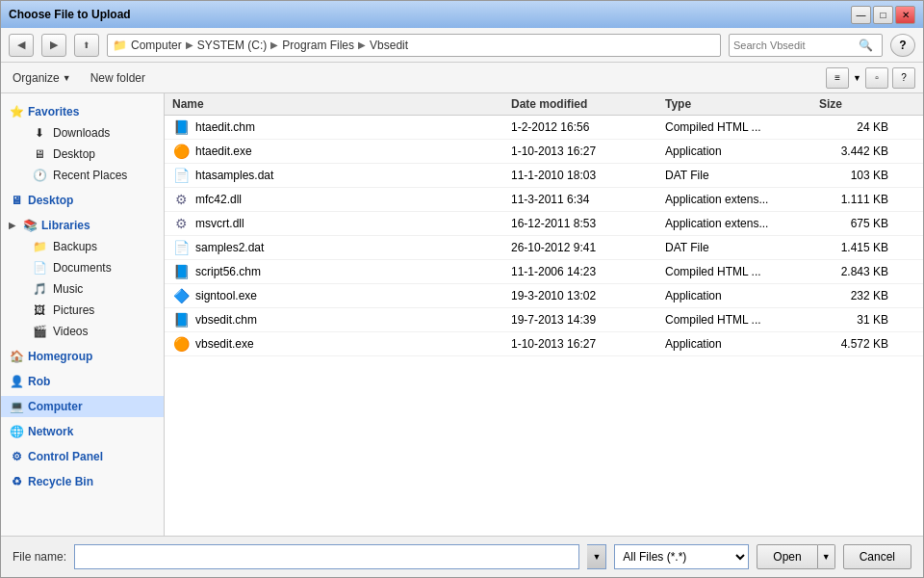 Image resolution: width=924 pixels, height=578 pixels. I want to click on maximize-button: □, so click(884, 15).